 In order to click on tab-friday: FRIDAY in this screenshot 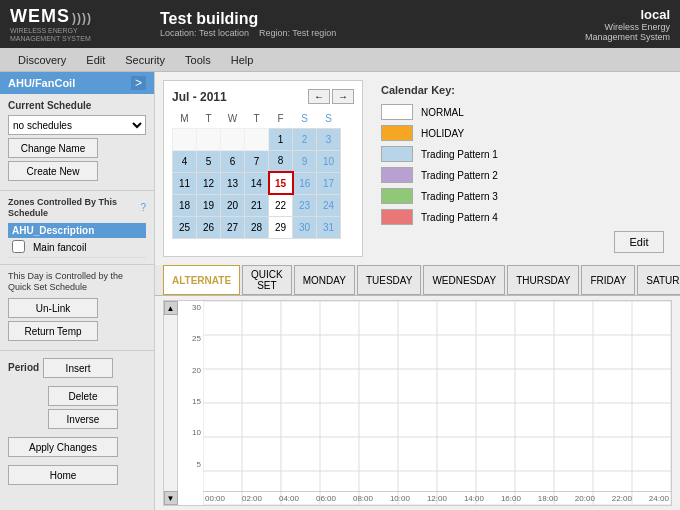, I will do `click(608, 280)`.